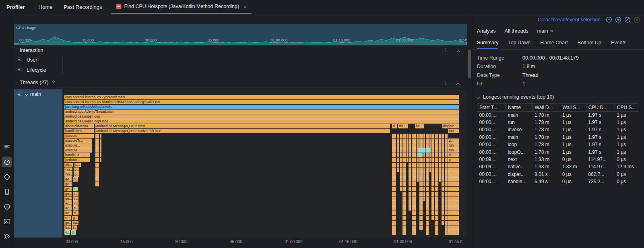 This screenshot has height=248, width=644. Describe the element at coordinates (573, 107) in the screenshot. I see `events-table-header-cell: Wall S...` at that location.